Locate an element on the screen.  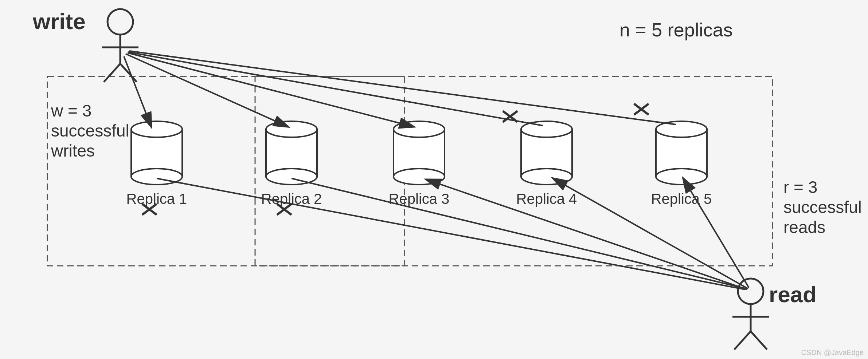
r-reads-label: reads is located at coordinates (805, 227).